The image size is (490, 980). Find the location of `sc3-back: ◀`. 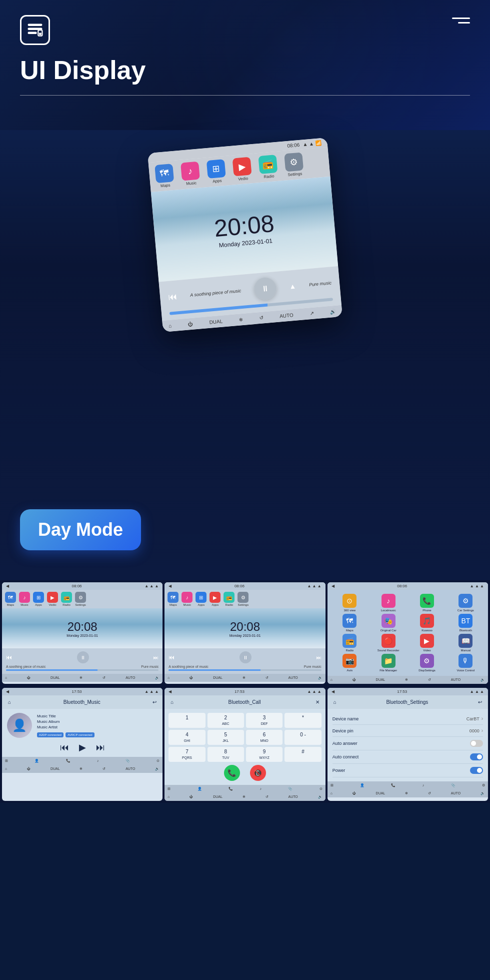

sc3-back: ◀ is located at coordinates (333, 586).